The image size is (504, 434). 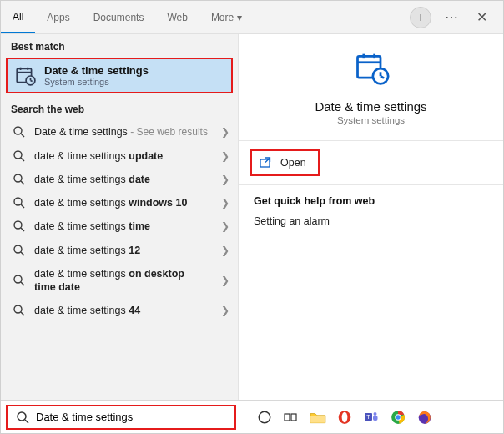 What do you see at coordinates (370, 120) in the screenshot?
I see `preview-subtitle: System settings` at bounding box center [370, 120].